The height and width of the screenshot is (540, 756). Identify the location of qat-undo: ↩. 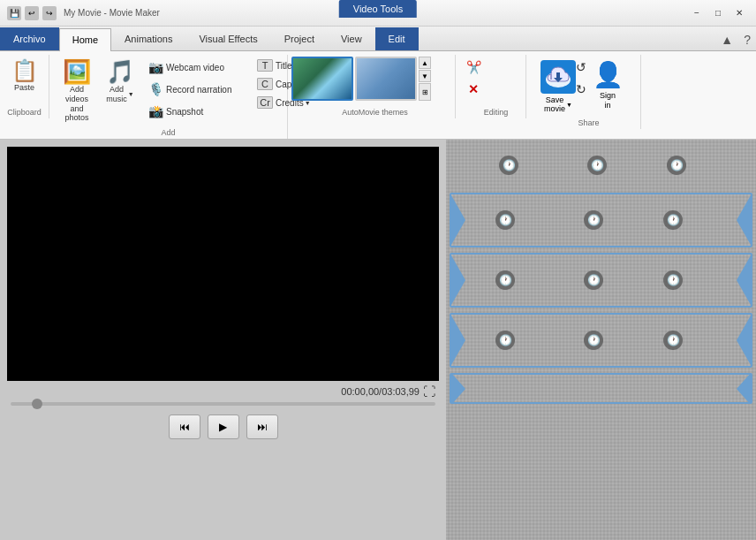
(32, 13).